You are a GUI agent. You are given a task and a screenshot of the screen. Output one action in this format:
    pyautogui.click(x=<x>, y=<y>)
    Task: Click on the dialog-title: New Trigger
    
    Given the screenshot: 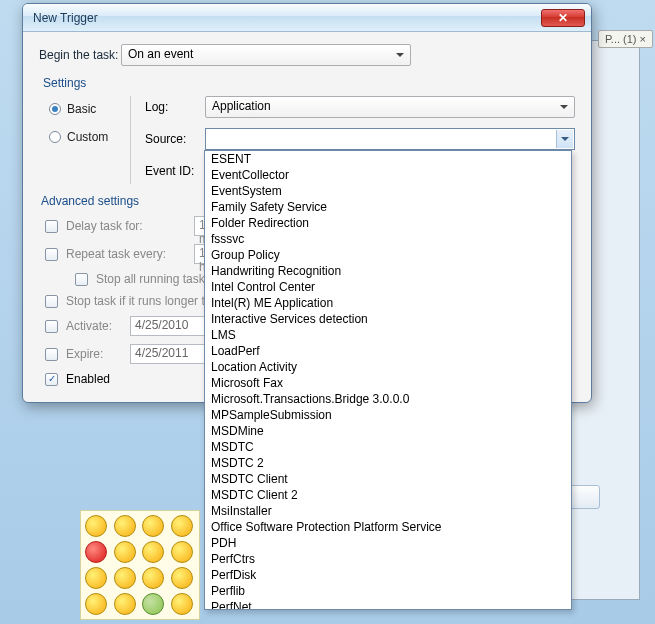 What is the action you would take?
    pyautogui.click(x=287, y=18)
    